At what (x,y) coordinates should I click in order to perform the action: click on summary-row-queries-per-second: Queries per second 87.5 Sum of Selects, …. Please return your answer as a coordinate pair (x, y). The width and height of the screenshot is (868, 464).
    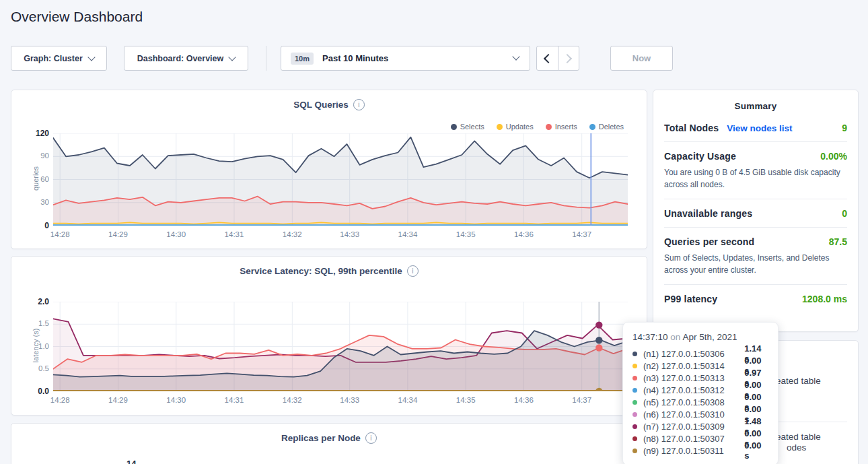
    Looking at the image, I should click on (756, 256).